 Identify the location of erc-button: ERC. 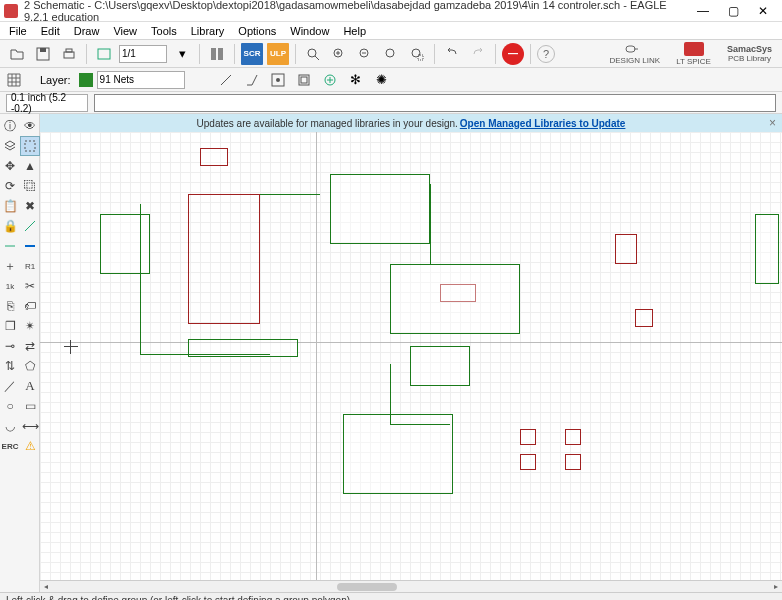
(10, 446).